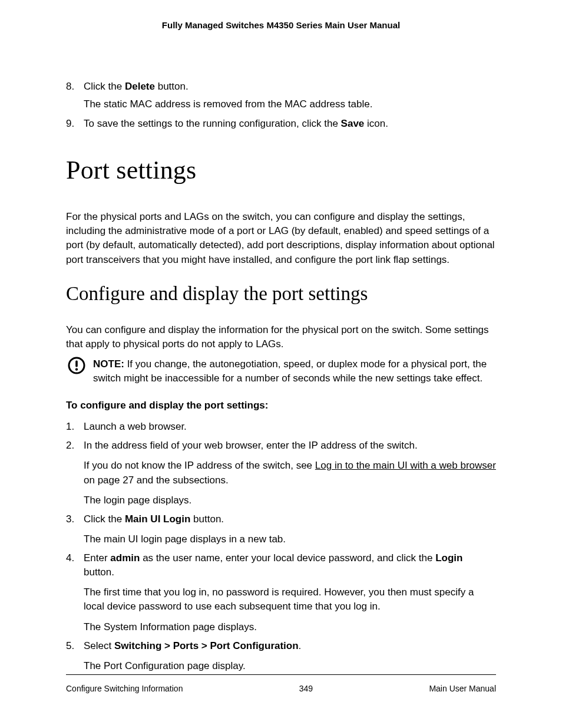 The width and height of the screenshot is (562, 728). I want to click on subsection-title: Configure and display the port settings, so click(281, 294).